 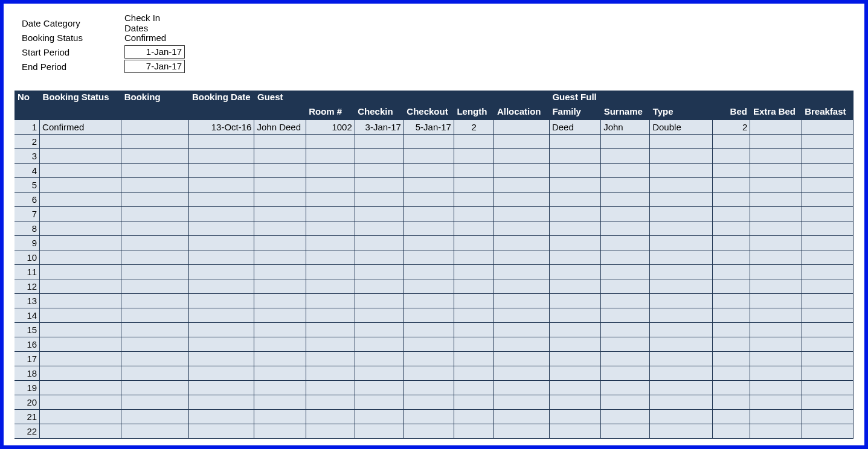 I want to click on table-row: 7, so click(x=434, y=214).